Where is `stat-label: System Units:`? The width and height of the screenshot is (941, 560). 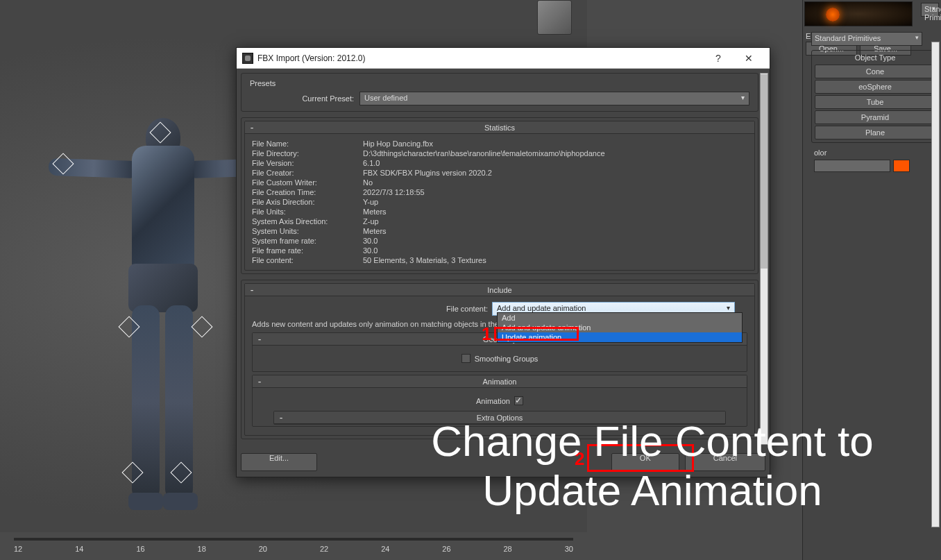 stat-label: System Units: is located at coordinates (307, 231).